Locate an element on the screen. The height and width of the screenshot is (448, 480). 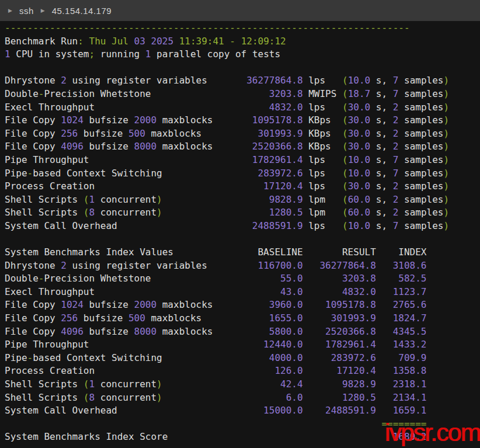
index-table-row: File Copy 1024 bufsize 2000 maxblocks 39… is located at coordinates (242, 305).